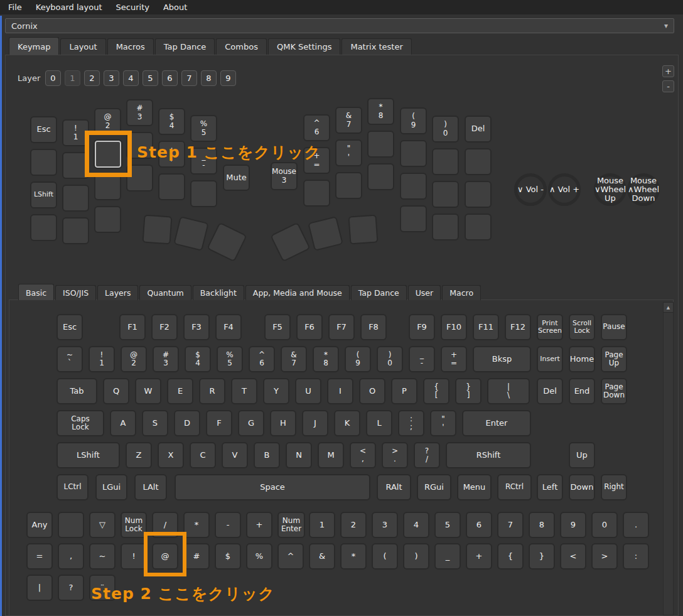  I want to click on key-j: J, so click(315, 423).